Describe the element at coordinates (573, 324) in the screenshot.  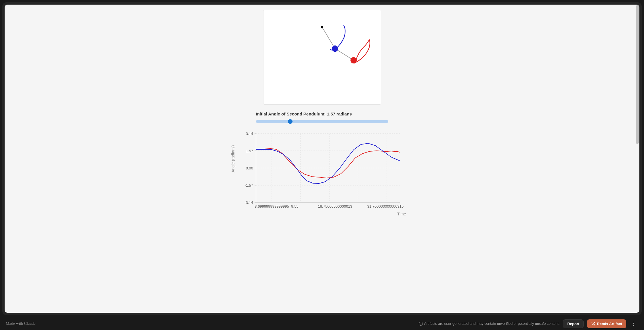
I see `report-button: Report` at that location.